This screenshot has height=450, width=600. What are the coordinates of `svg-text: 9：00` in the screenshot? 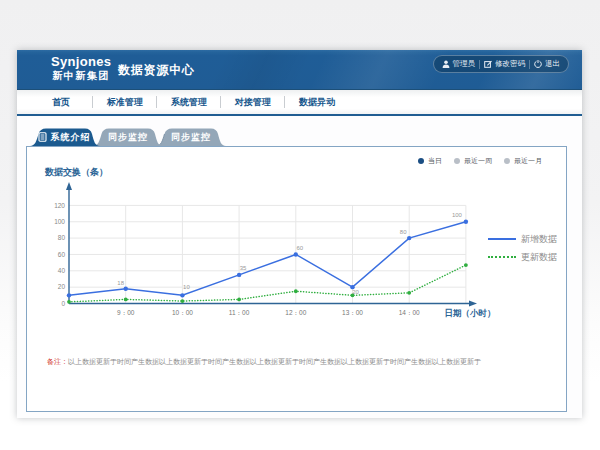 It's located at (126, 312).